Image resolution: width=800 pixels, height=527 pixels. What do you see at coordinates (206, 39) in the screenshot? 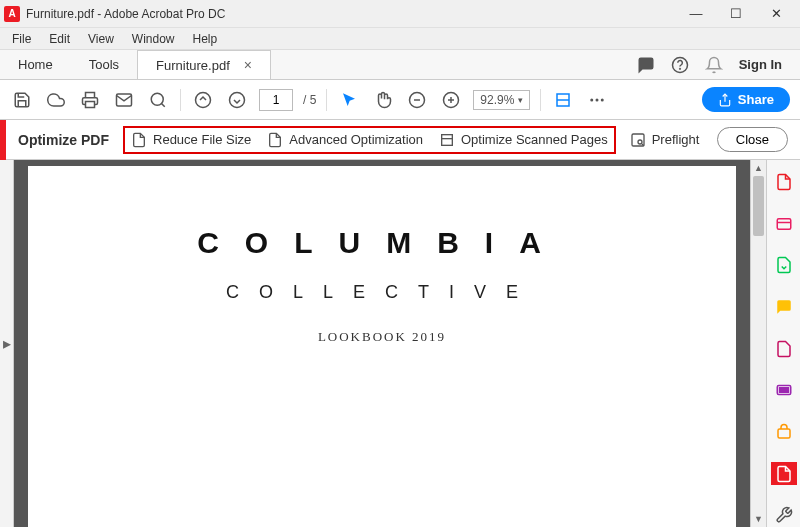
I see `menu-help: Help` at bounding box center [206, 39].